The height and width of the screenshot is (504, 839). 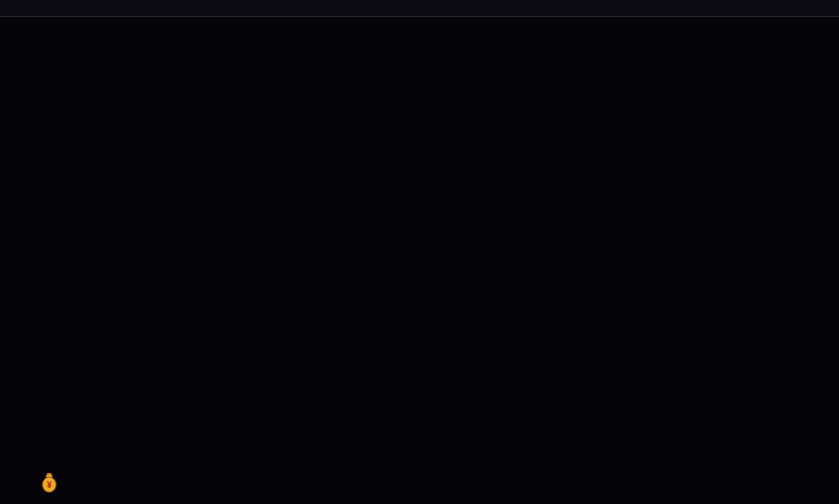 I want to click on stock-header, so click(x=436, y=41).